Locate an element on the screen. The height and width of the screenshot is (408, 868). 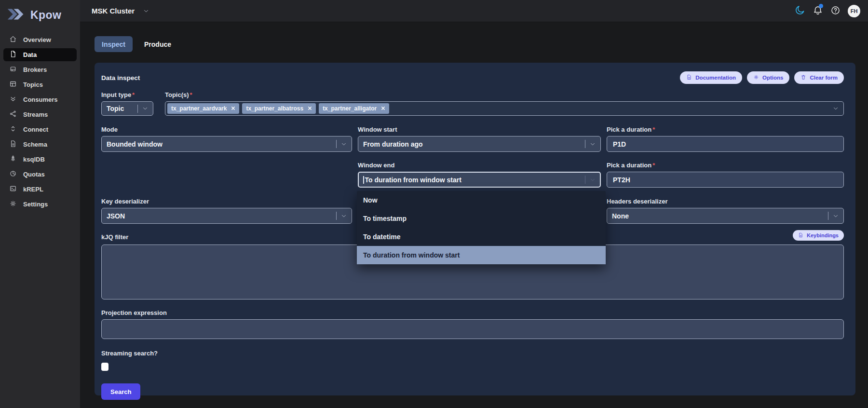
input-type-value: Topic is located at coordinates (120, 109).